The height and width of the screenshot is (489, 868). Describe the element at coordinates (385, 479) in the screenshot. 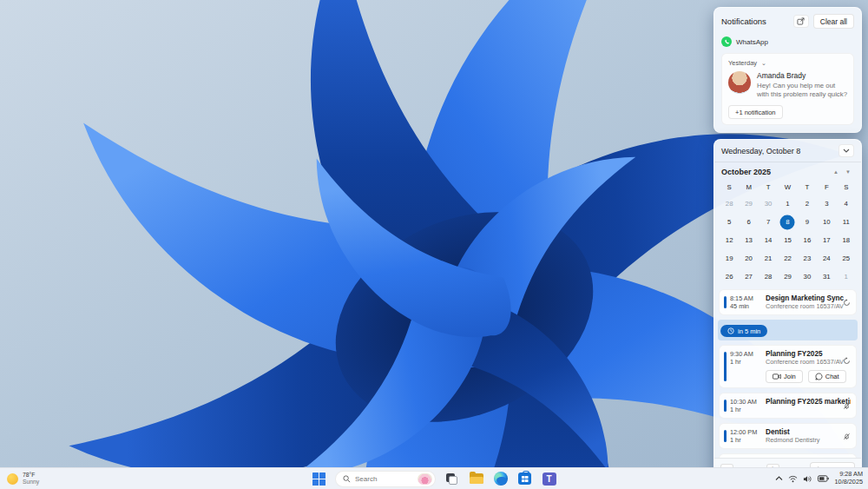

I see `taskbar-search` at that location.